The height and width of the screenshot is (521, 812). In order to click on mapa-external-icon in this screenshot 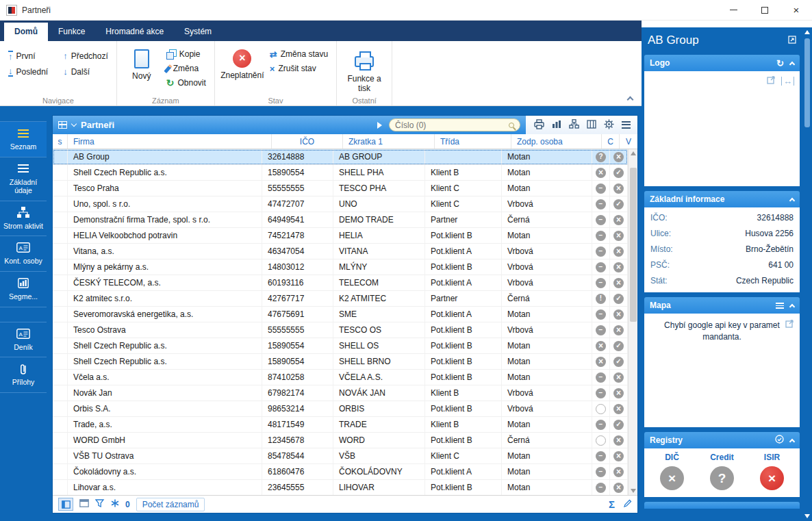, I will do `click(790, 325)`.